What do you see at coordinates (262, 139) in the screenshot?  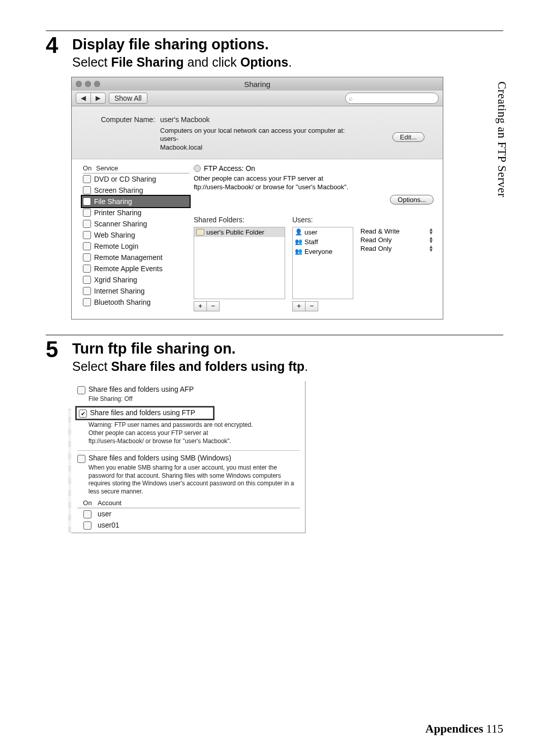 I see `computer-name-note: Computers on your local network can acce…` at bounding box center [262, 139].